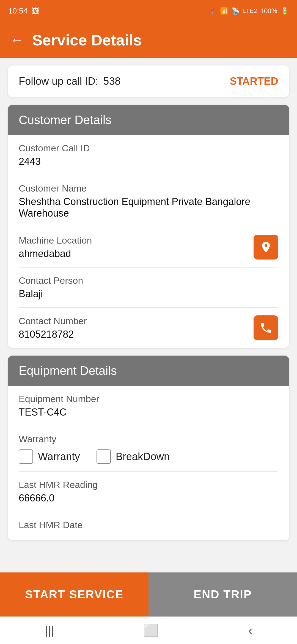 The width and height of the screenshot is (297, 644). Describe the element at coordinates (148, 406) in the screenshot. I see `equipment-number-row: Equipment Number TEST-C4C` at that location.